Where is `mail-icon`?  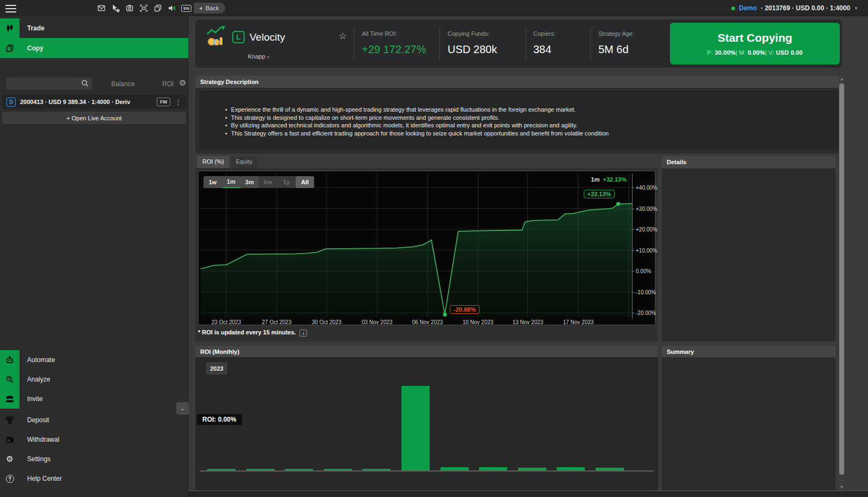
mail-icon is located at coordinates (101, 9).